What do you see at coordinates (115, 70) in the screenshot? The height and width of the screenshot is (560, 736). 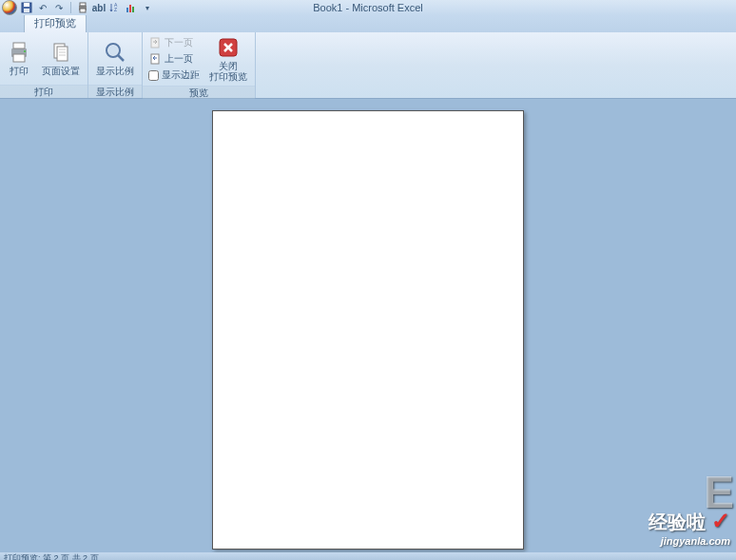 I see `zoom-label: 显示比例` at bounding box center [115, 70].